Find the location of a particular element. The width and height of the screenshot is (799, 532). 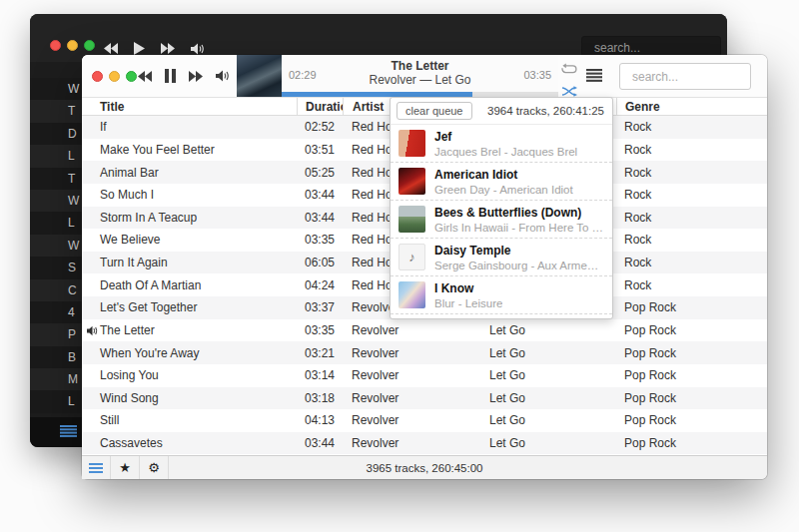

queue-item-subtitle: Blur - Leisure is located at coordinates (468, 303).